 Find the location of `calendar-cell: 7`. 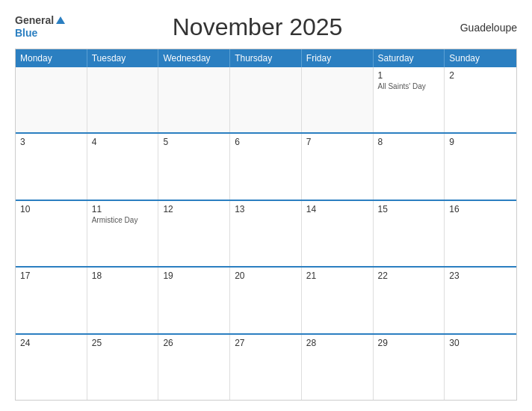

calendar-cell: 7 is located at coordinates (338, 166).